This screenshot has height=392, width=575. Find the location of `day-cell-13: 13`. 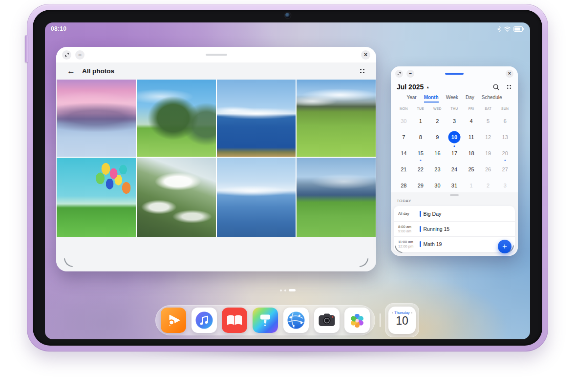

day-cell-13: 13 is located at coordinates (505, 137).